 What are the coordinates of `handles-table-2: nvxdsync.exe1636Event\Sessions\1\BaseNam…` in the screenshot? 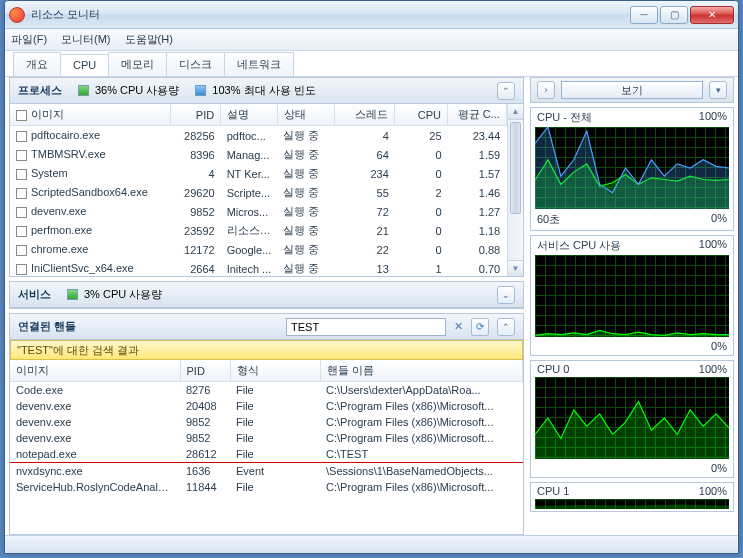 It's located at (266, 479).